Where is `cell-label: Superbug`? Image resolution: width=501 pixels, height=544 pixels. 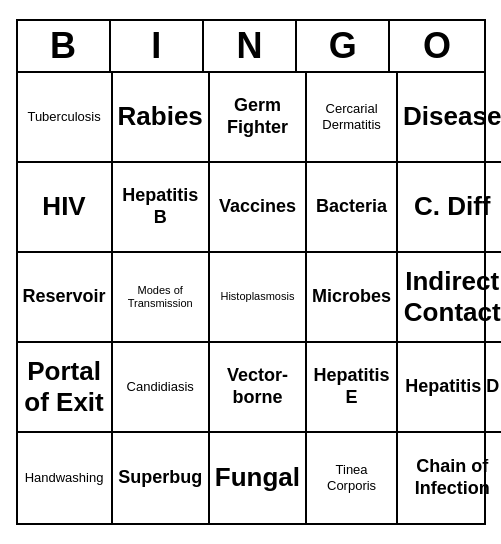 cell-label: Superbug is located at coordinates (160, 478).